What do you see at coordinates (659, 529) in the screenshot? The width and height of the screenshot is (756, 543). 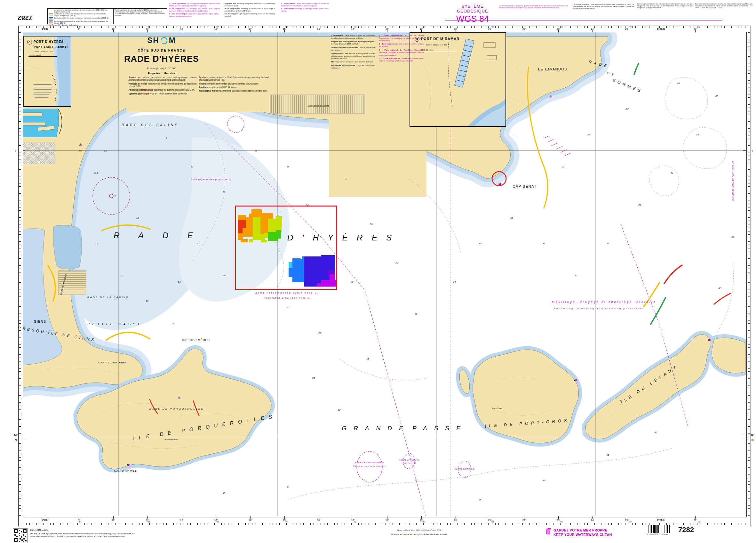 I see `barcode` at bounding box center [659, 529].